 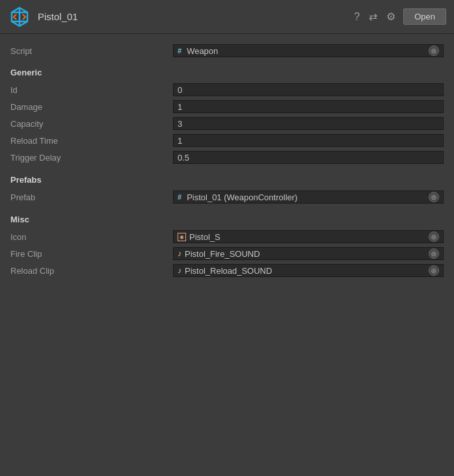 I want to click on sliders-icon: ⇄, so click(x=373, y=17).